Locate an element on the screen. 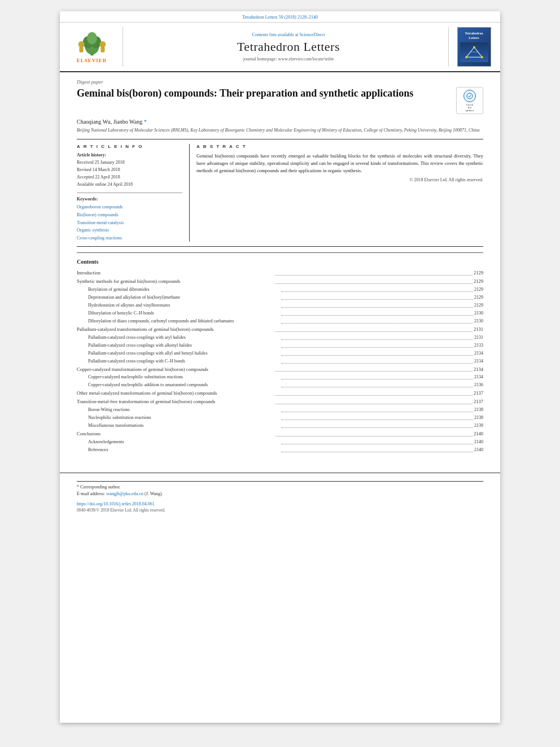 The image size is (560, 747). toc-item: Deprotonation and alkylation of bis(bory… is located at coordinates (280, 298).